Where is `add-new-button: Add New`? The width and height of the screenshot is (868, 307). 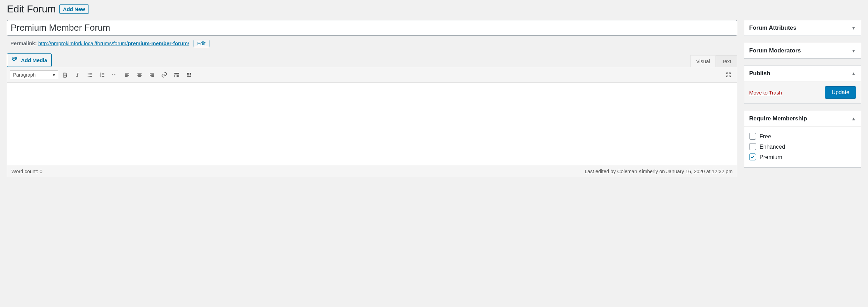 add-new-button: Add New is located at coordinates (74, 9).